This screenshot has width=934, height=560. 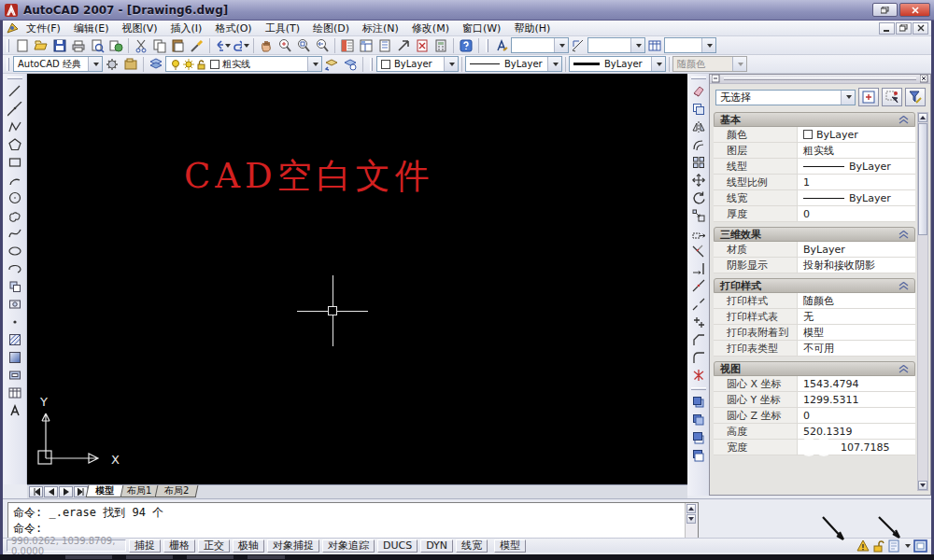 I want to click on table-tool, so click(x=15, y=392).